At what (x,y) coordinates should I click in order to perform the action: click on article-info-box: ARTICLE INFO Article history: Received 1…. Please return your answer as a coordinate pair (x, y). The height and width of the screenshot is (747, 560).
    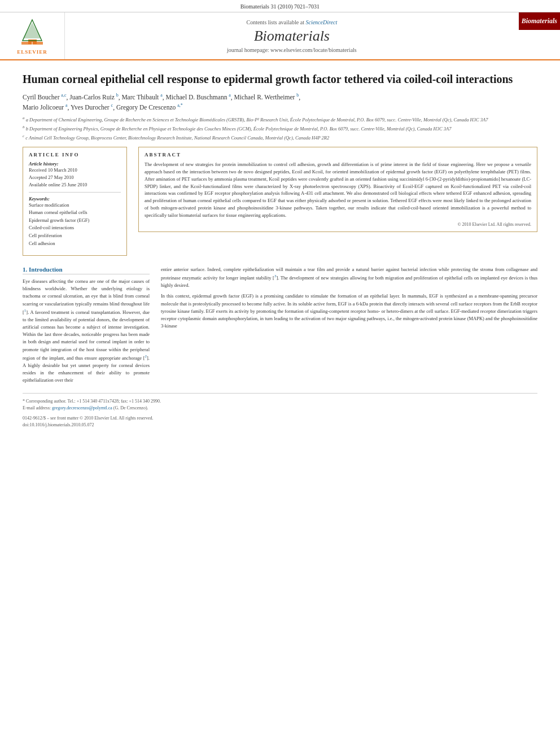
    Looking at the image, I should click on (75, 201).